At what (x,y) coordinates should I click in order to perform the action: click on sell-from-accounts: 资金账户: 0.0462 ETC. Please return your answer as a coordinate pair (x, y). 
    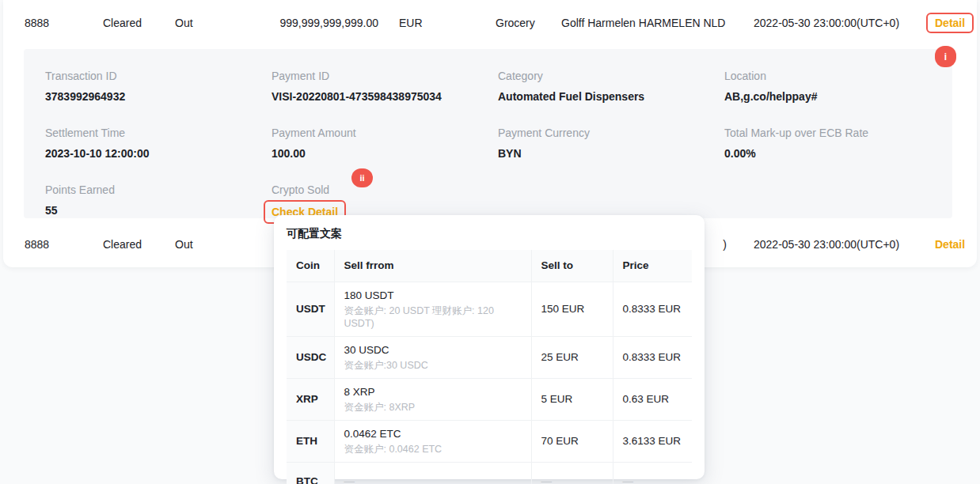
    Looking at the image, I should click on (433, 449).